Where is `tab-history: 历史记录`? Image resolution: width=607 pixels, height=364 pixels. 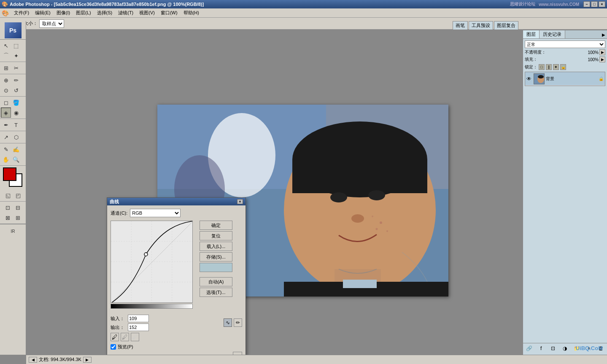 tab-history: 历史记录 is located at coordinates (553, 35).